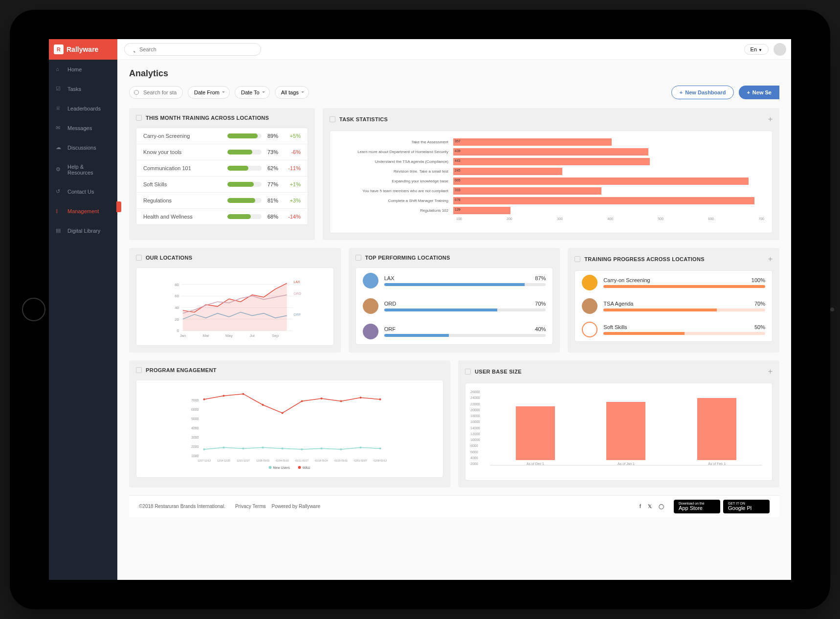 This screenshot has height=619, width=840. What do you see at coordinates (83, 109) in the screenshot?
I see `sidebar-item-leaderboards: ♕Leaderboards` at bounding box center [83, 109].